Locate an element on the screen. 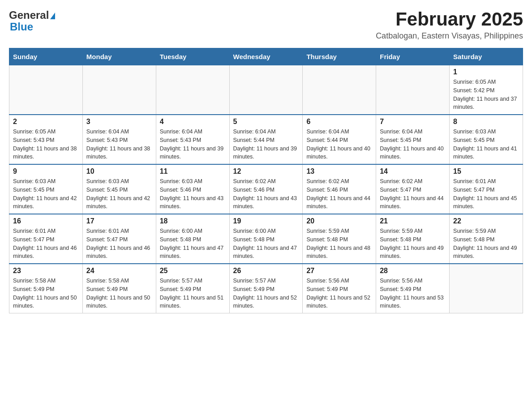 The width and height of the screenshot is (532, 411). day-cell-w3-d0: 16Sunrise: 6:01 AM Sunset: 5:47 PM Dayli… is located at coordinates (46, 239).